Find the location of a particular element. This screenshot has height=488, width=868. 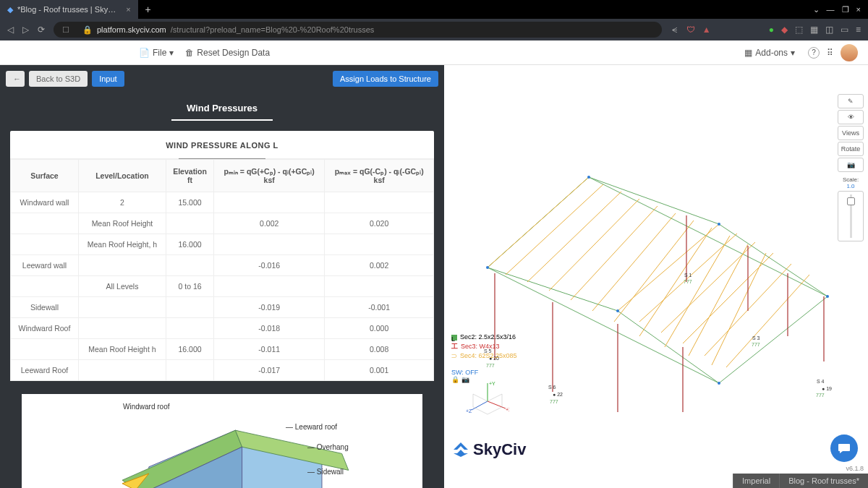

wind-pressures-tab: Wind Pressures is located at coordinates (222, 107).